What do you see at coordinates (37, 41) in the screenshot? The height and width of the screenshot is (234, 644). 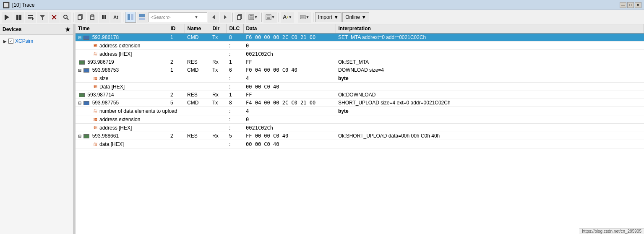 I see `sidebar-item-xcpsim: ▶ ✓ XCPsim` at bounding box center [37, 41].